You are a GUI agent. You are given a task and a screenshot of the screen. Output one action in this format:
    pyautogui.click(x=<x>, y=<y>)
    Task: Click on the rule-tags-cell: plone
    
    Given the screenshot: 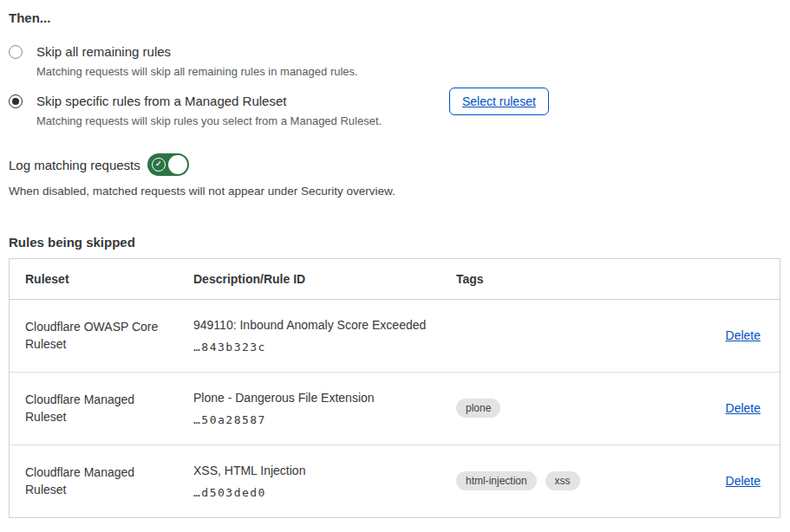 What is the action you would take?
    pyautogui.click(x=556, y=408)
    